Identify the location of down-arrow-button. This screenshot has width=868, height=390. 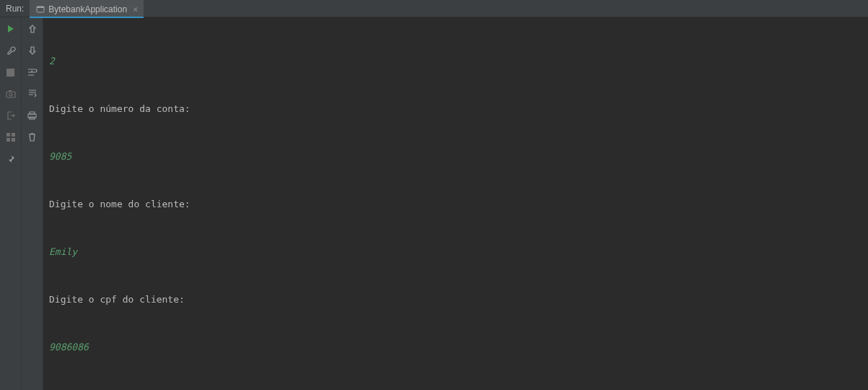
(32, 51).